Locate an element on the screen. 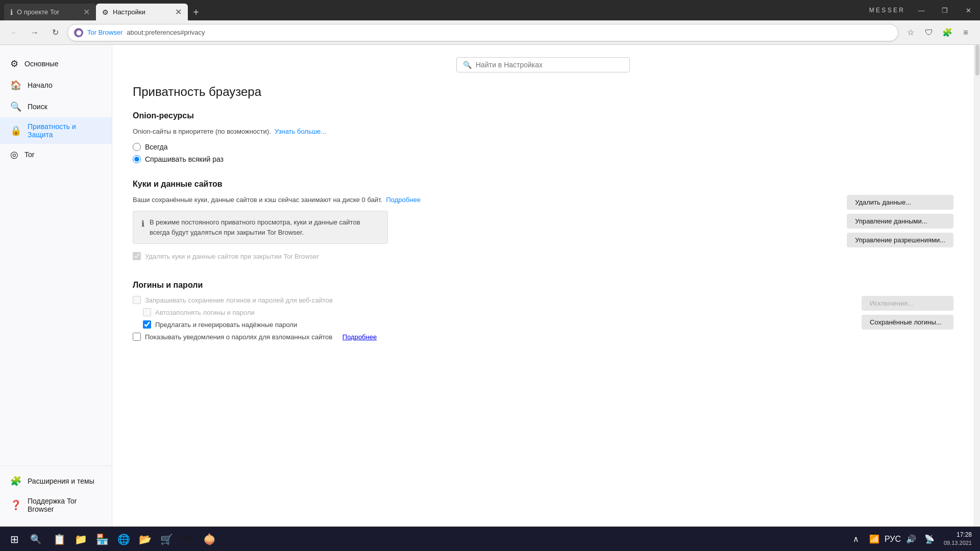 The width and height of the screenshot is (980, 551). cookies-section-title: Куки и данные сайтов is located at coordinates (543, 184).